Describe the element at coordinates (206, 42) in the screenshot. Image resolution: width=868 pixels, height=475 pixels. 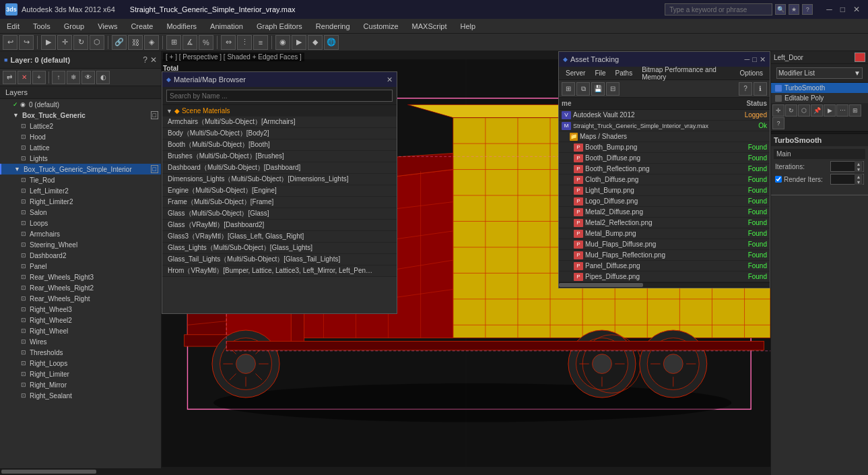
I see `tool-percent-snap: %` at that location.